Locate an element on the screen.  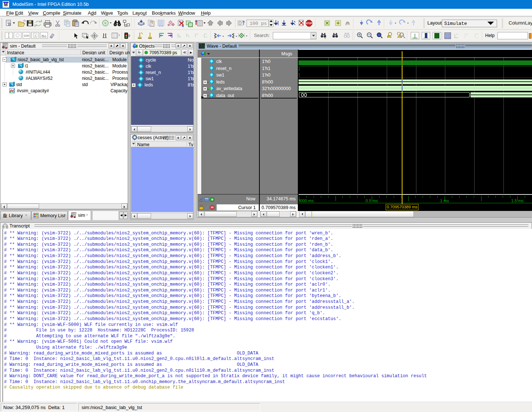
svg-text: 1.5 ms is located at coordinates (517, 201).